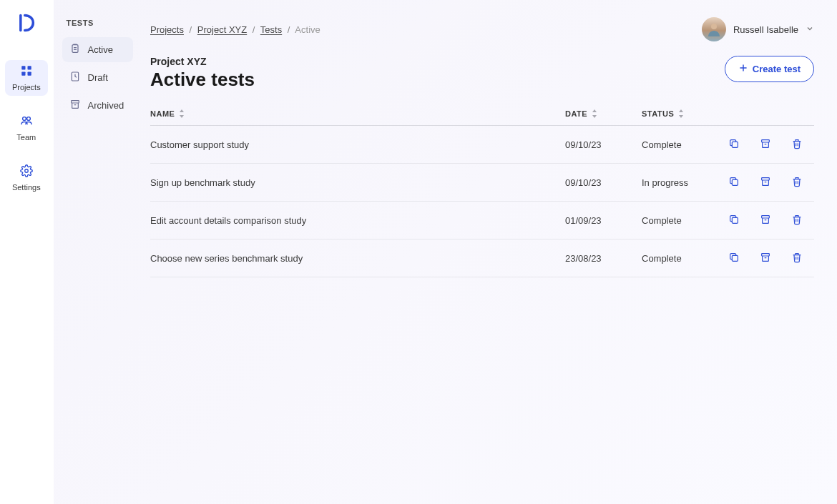 The height and width of the screenshot is (504, 837). What do you see at coordinates (358, 114) in the screenshot?
I see `column-header-name: NAME` at bounding box center [358, 114].